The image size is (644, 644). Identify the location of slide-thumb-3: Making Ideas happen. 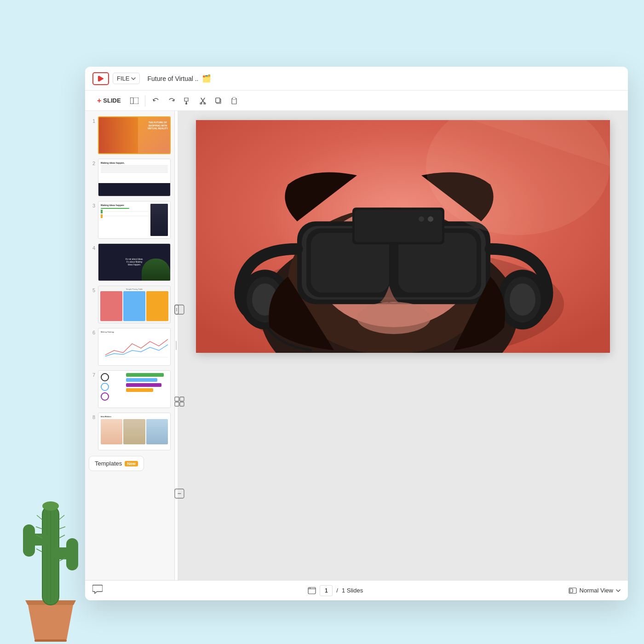
(134, 220).